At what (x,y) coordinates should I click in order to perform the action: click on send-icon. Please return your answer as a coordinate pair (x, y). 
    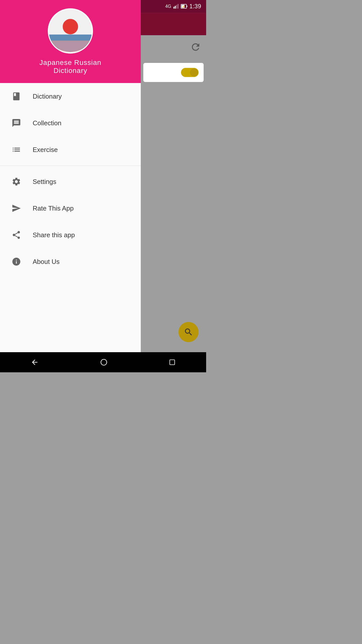
    Looking at the image, I should click on (16, 208).